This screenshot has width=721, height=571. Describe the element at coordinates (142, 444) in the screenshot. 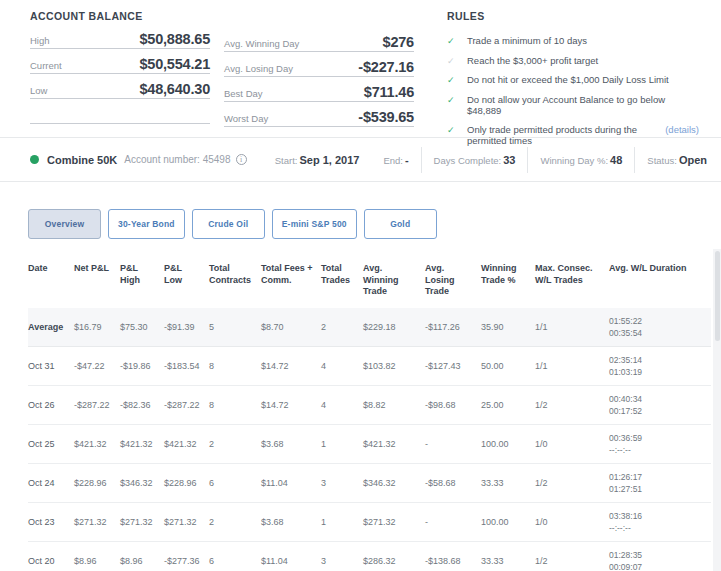

I see `cell-pnl_high: $421.32` at that location.